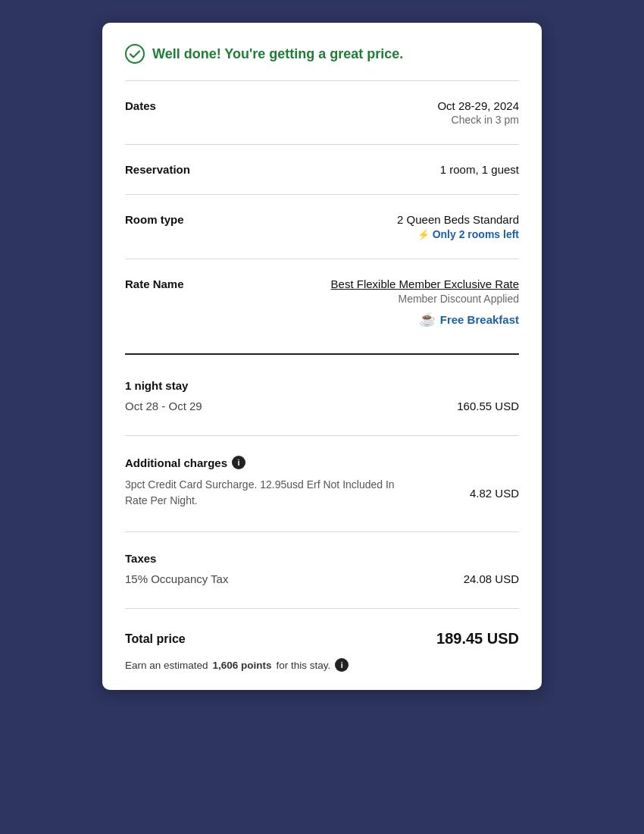 This screenshot has height=834, width=644. I want to click on points-row: Earn an estimated 1,606 points for this …, so click(322, 662).